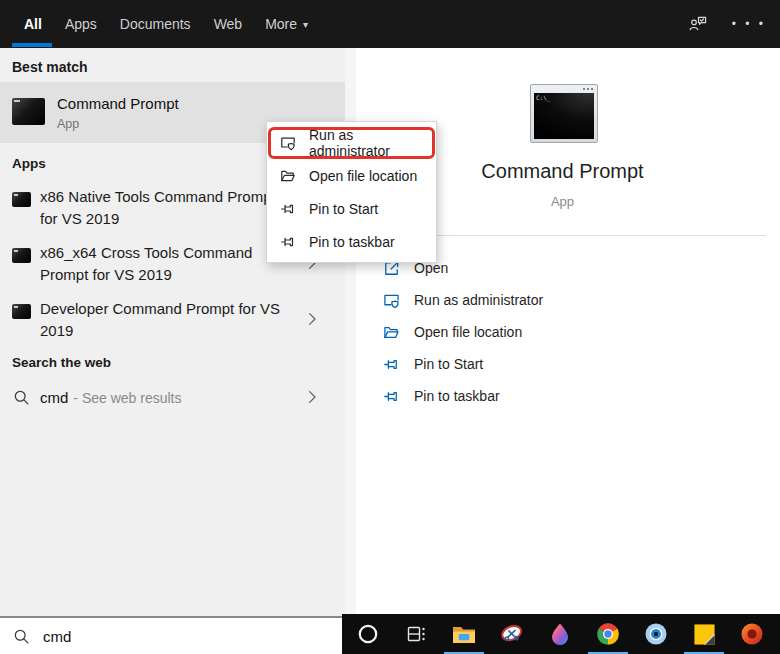  What do you see at coordinates (146, 264) in the screenshot?
I see `app-result-title: x86_x64 Cross Tools CommandPrompt for VS…` at bounding box center [146, 264].